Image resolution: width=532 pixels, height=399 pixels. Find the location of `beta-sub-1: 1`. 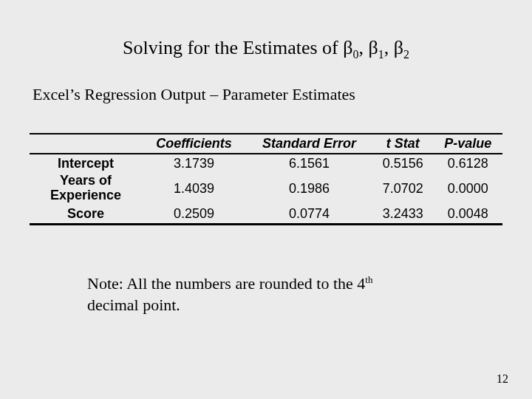

beta-sub-1: 1 is located at coordinates (381, 55).